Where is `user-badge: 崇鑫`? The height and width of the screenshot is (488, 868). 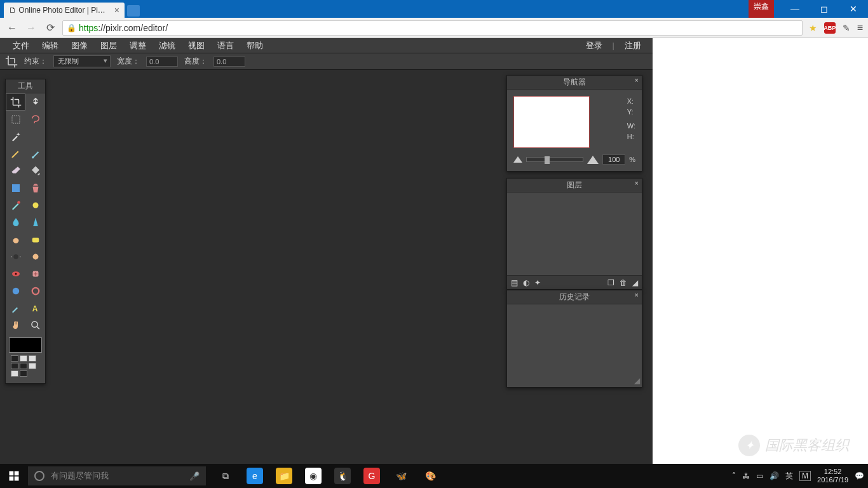
user-badge: 崇鑫 is located at coordinates (761, 9).